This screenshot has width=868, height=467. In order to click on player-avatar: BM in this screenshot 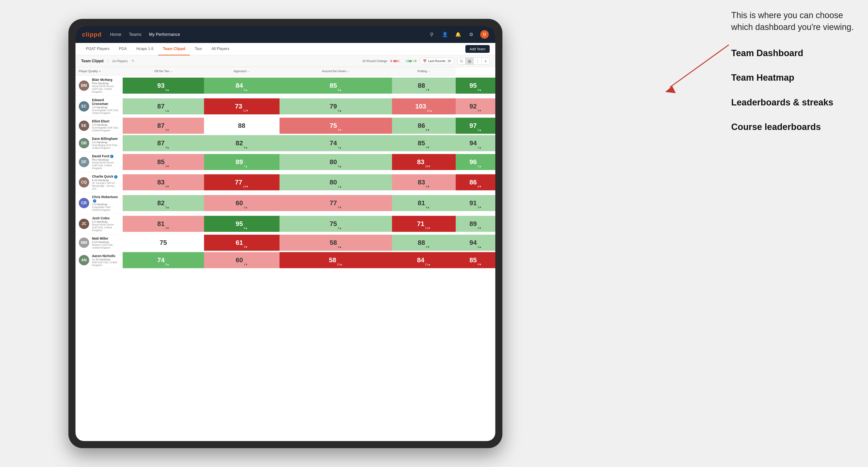, I will do `click(84, 86)`.